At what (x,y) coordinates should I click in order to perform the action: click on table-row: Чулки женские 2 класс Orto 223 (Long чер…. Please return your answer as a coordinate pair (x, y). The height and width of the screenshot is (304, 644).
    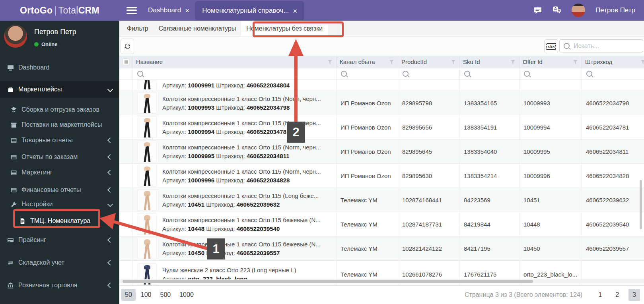
    Looking at the image, I should click on (382, 274).